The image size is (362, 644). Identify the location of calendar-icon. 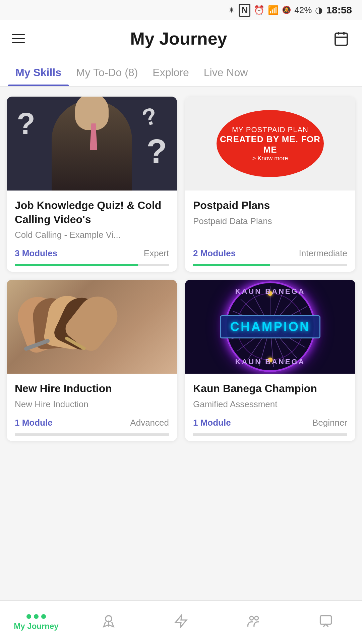
(341, 39).